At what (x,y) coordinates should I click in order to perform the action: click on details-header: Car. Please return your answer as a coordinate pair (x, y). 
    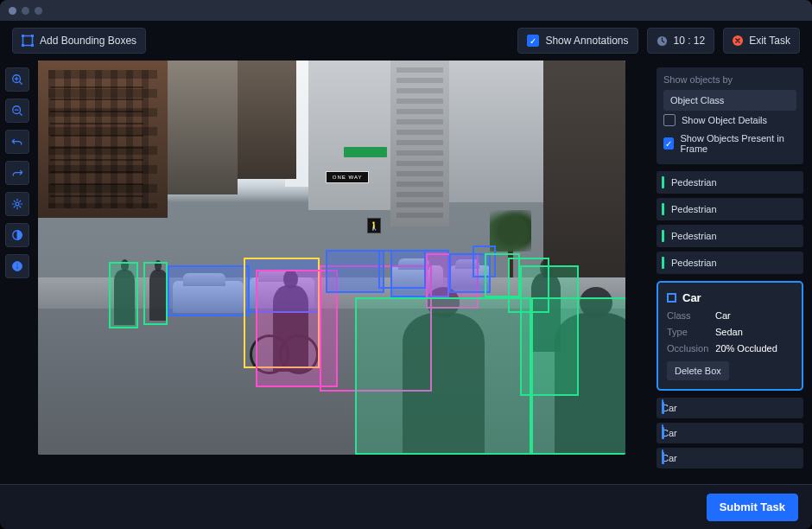
    Looking at the image, I should click on (730, 297).